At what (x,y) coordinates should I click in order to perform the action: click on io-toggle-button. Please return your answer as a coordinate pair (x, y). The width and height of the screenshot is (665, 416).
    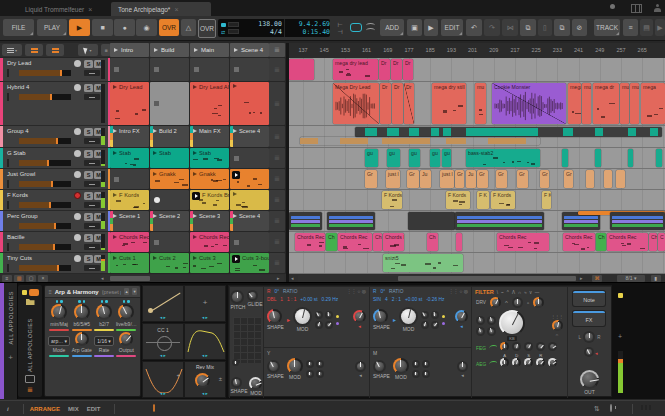
    Looking at the image, I should click on (55, 50).